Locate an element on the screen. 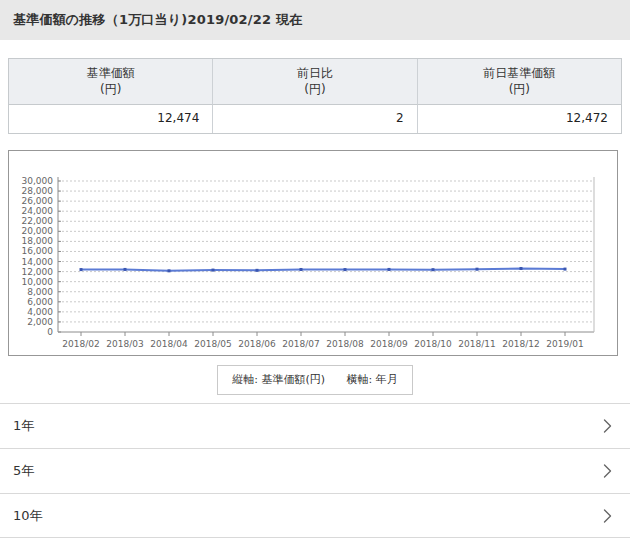  svg-text: 2018/11 is located at coordinates (476, 344).